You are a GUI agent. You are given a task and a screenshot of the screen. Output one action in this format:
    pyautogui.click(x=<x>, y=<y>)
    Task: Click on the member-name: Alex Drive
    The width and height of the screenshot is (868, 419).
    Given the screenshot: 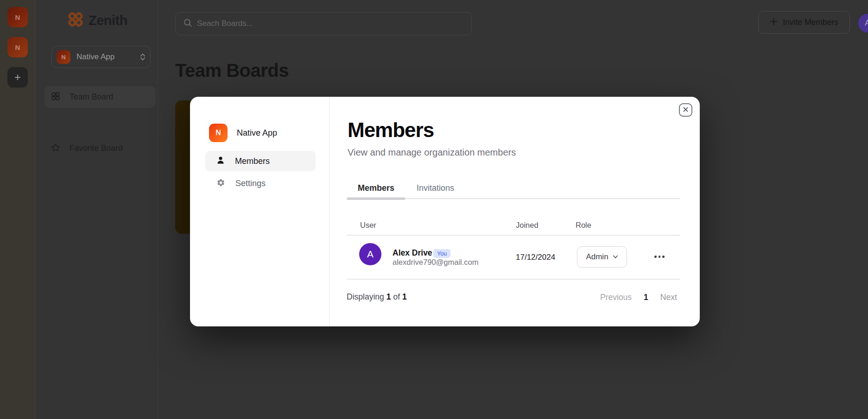 What is the action you would take?
    pyautogui.click(x=412, y=253)
    